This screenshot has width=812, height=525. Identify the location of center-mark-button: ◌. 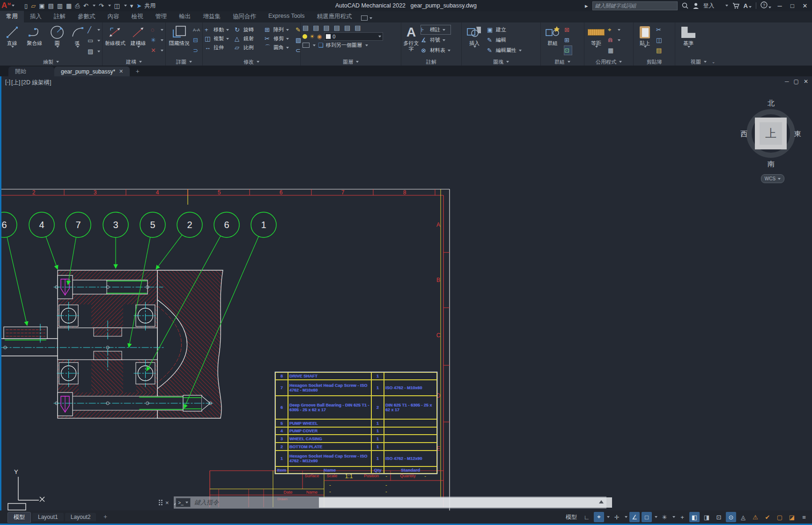
(157, 30).